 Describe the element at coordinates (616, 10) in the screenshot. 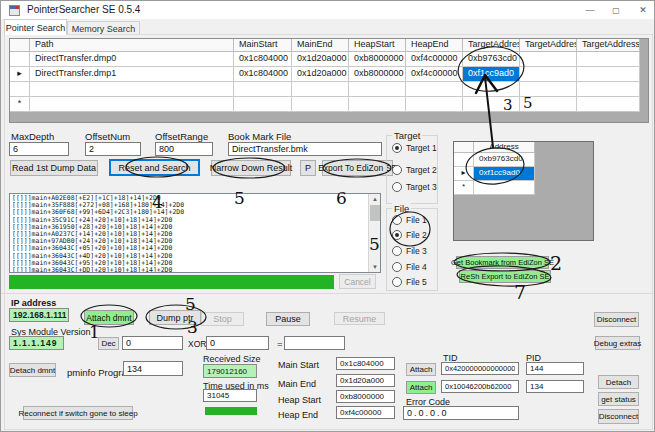

I see `maximize-icon: ▢` at that location.